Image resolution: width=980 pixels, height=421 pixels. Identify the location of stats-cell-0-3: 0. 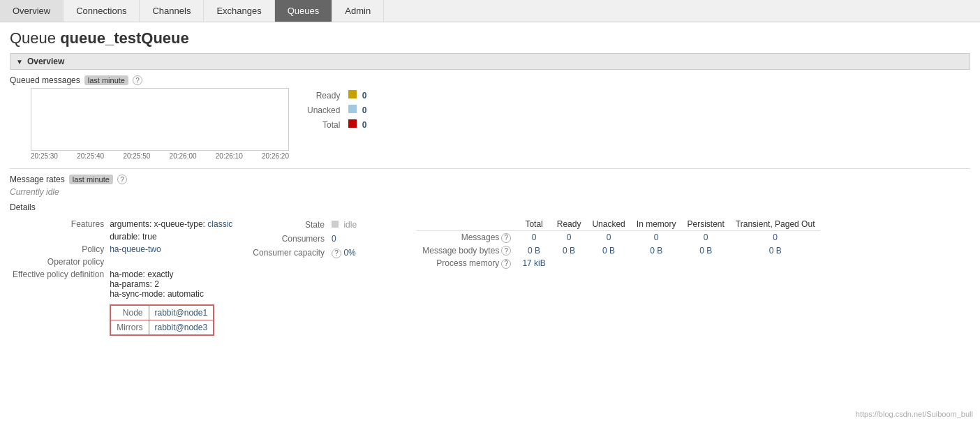
(656, 237).